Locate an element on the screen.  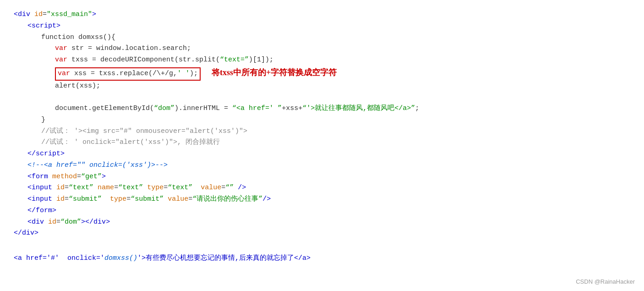
code-token: document.getElementById( is located at coordinates (104, 109).